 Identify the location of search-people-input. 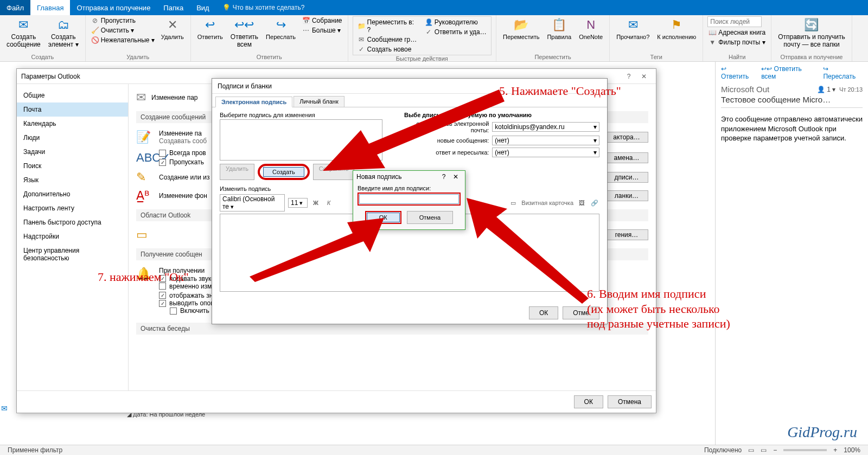
(735, 22).